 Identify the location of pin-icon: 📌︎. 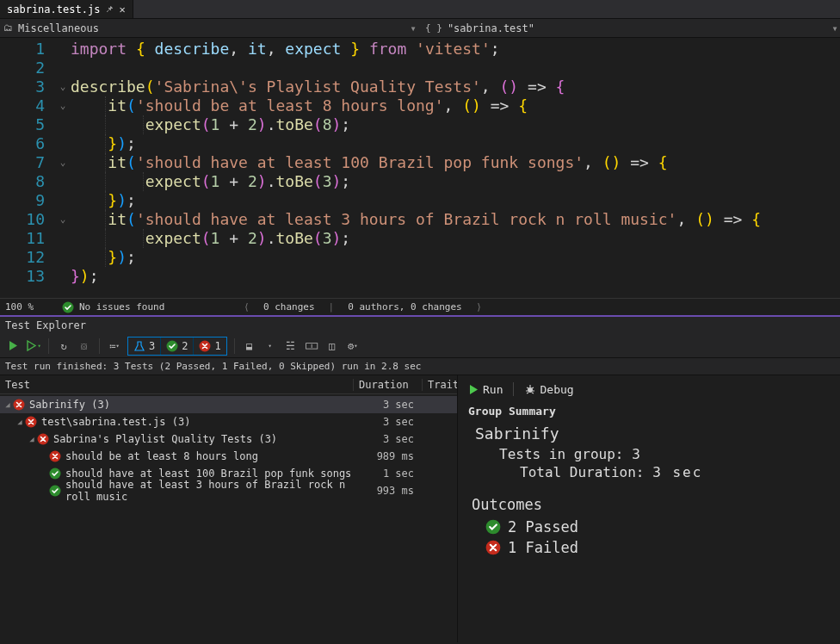
(109, 9).